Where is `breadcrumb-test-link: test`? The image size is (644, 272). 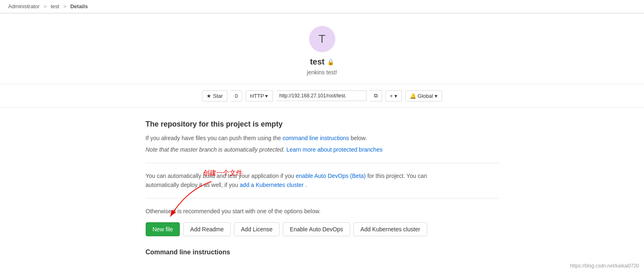 breadcrumb-test-link: test is located at coordinates (55, 7).